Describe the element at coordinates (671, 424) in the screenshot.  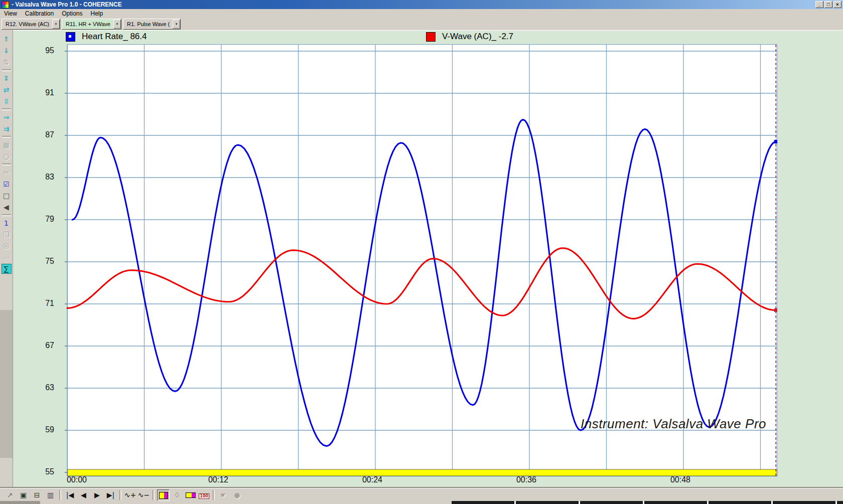
I see `instrument-annotation: Instrument: Valsalva Wave Pro` at that location.